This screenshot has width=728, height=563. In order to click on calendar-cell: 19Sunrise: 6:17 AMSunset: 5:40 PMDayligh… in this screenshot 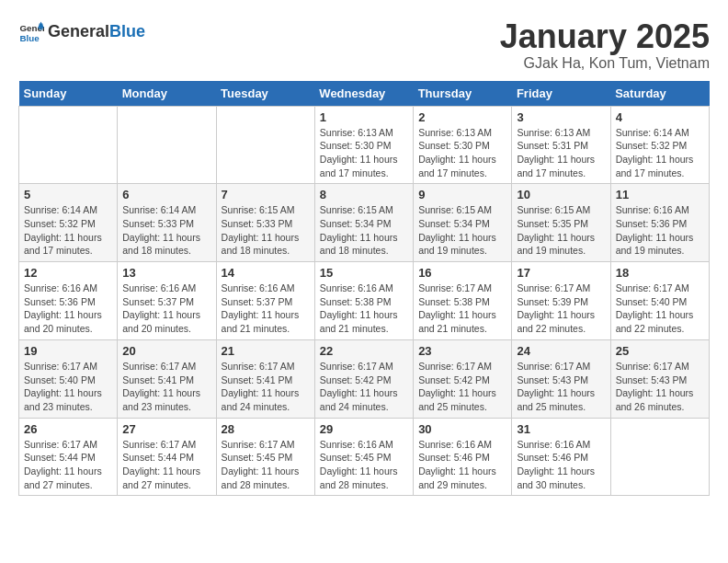, I will do `click(68, 379)`.